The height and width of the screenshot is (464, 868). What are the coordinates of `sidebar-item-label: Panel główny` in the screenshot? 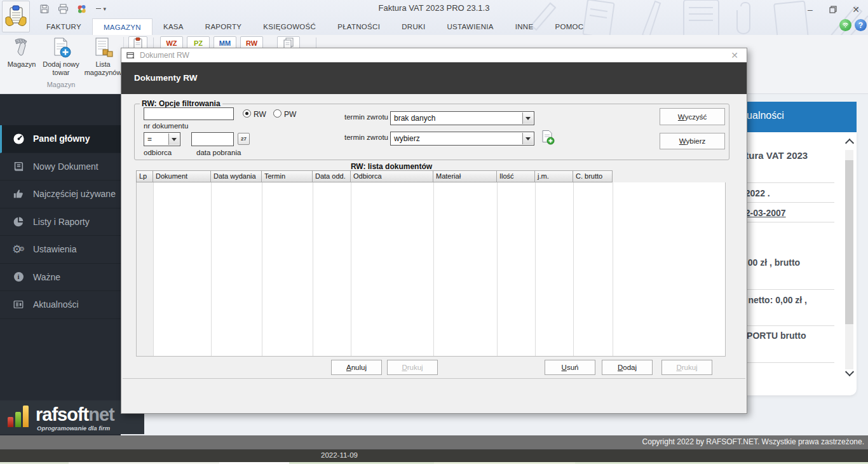 It's located at (61, 139).